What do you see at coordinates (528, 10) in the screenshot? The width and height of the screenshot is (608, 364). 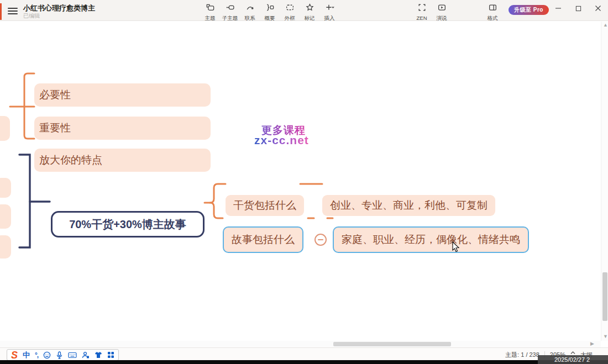 I see `upgrade-pro-button: 升级至 Pro` at bounding box center [528, 10].